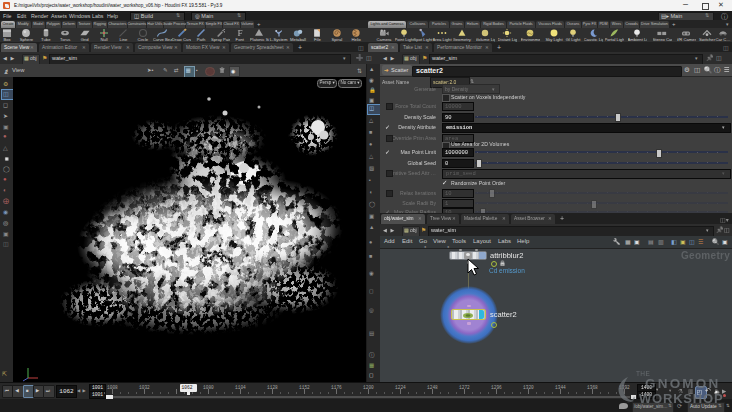  I want to click on svg-text: GNOMON, so click(682, 384).